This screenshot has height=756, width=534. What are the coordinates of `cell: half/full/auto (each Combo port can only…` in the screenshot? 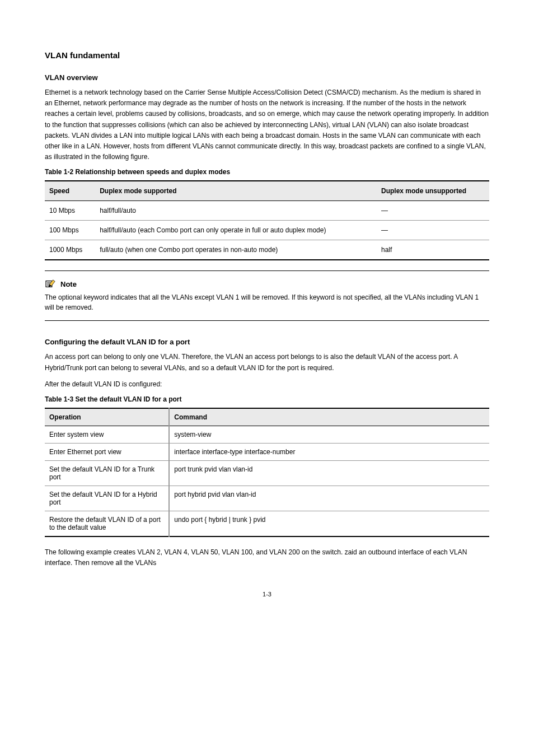 It's located at (236, 231).